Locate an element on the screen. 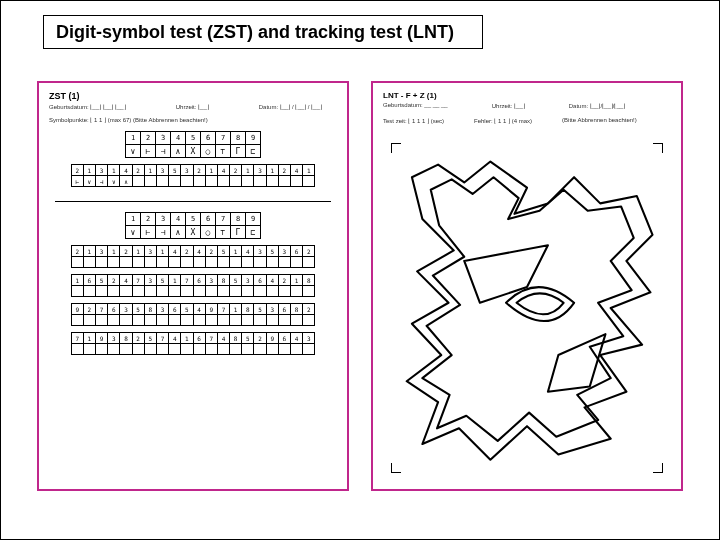 The width and height of the screenshot is (720, 540). key-symbol: ⊢ is located at coordinates (148, 232).